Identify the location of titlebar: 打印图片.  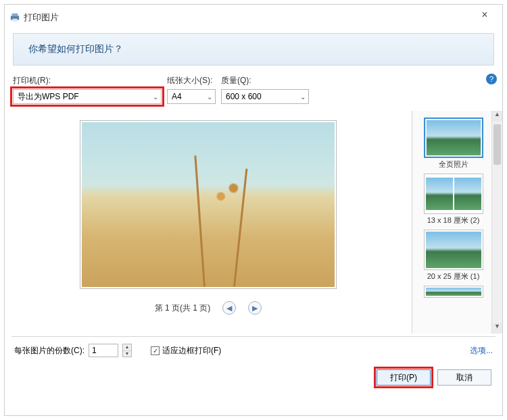
(254, 18).